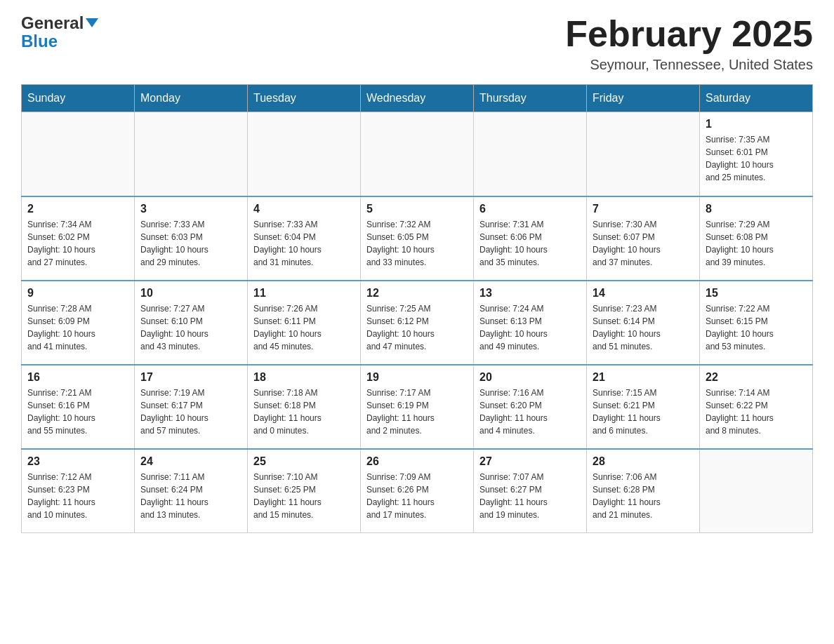  I want to click on calendar-cell: 1Sunrise: 7:35 AM Sunset: 6:01 PM Daylig…, so click(757, 154).